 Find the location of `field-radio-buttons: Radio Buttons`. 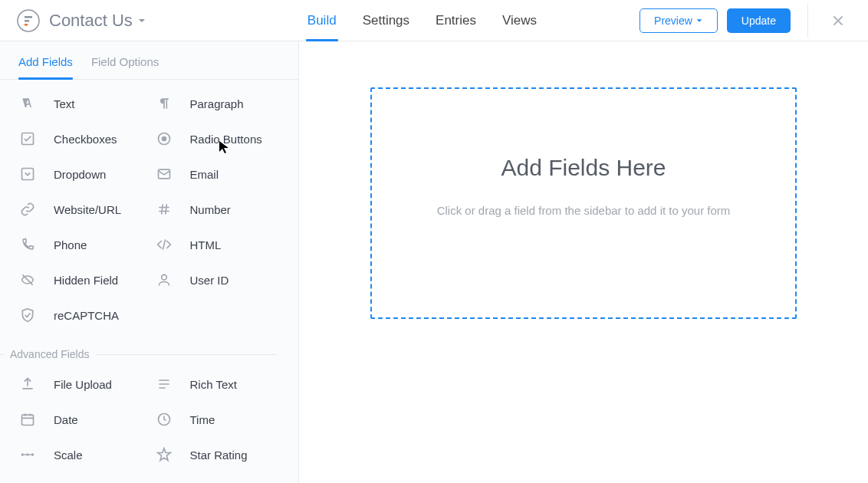

field-radio-buttons: Radio Buttons is located at coordinates (223, 139).